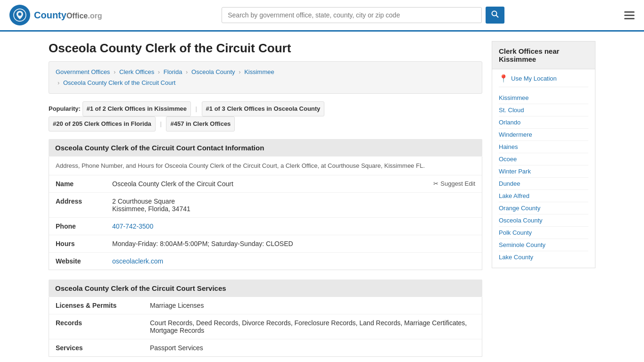 The width and height of the screenshot is (644, 362). I want to click on name-value: Osceola County Clerk of the Circuit Cour…, so click(272, 184).